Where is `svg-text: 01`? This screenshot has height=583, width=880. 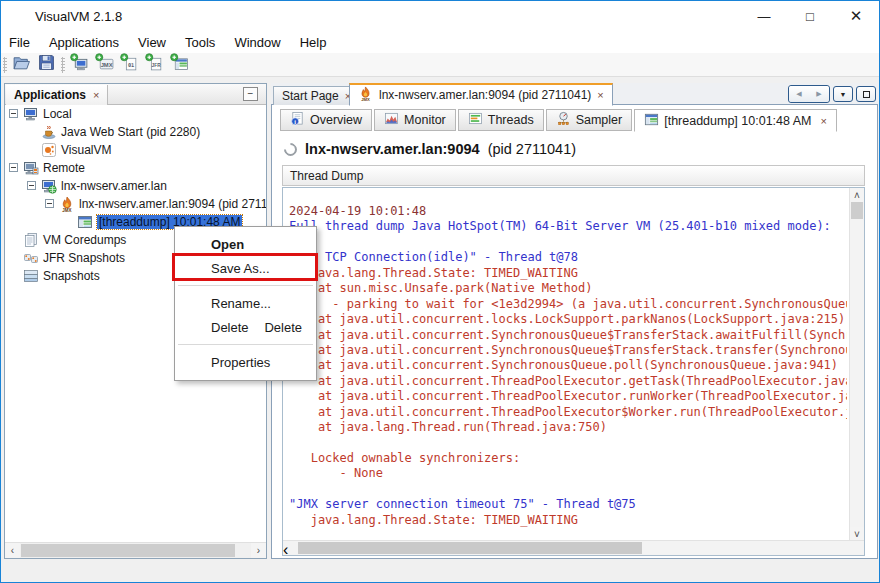
svg-text: 01 is located at coordinates (131, 65).